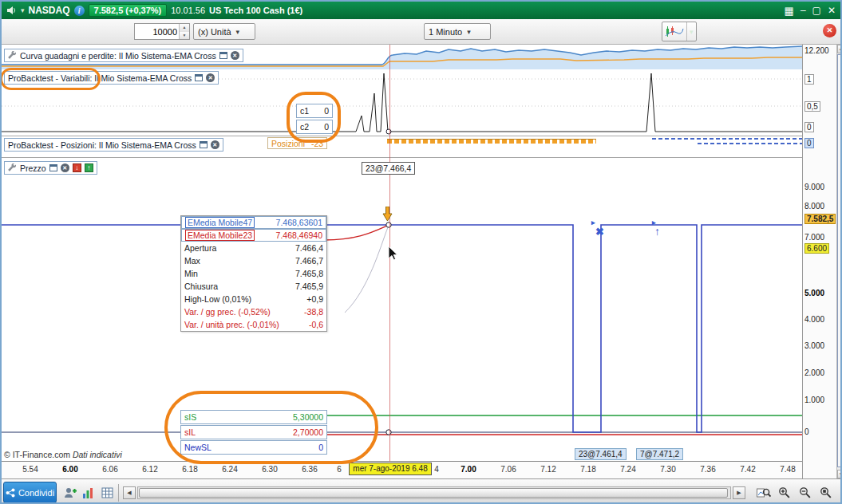 This screenshot has width=842, height=504. Describe the element at coordinates (184, 28) in the screenshot. I see `spinner-up-icon: ▲` at that location.